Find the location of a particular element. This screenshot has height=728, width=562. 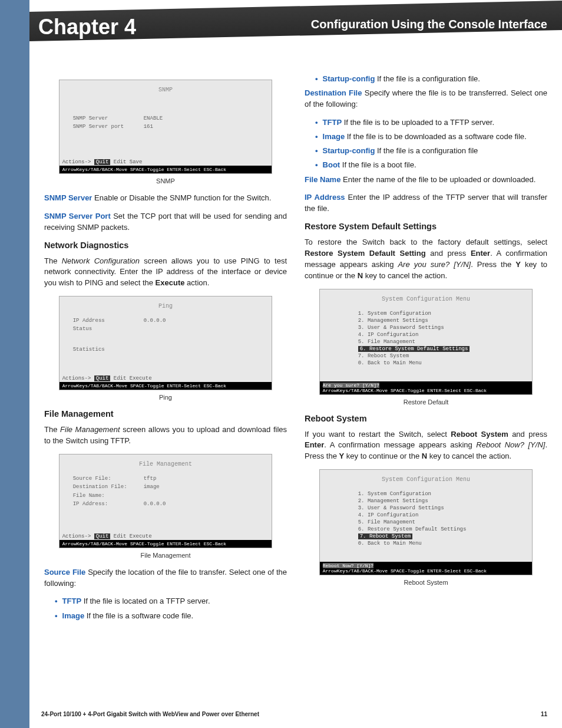

list-item: •TFTP If the file is to be uploaded to a… is located at coordinates (431, 123).